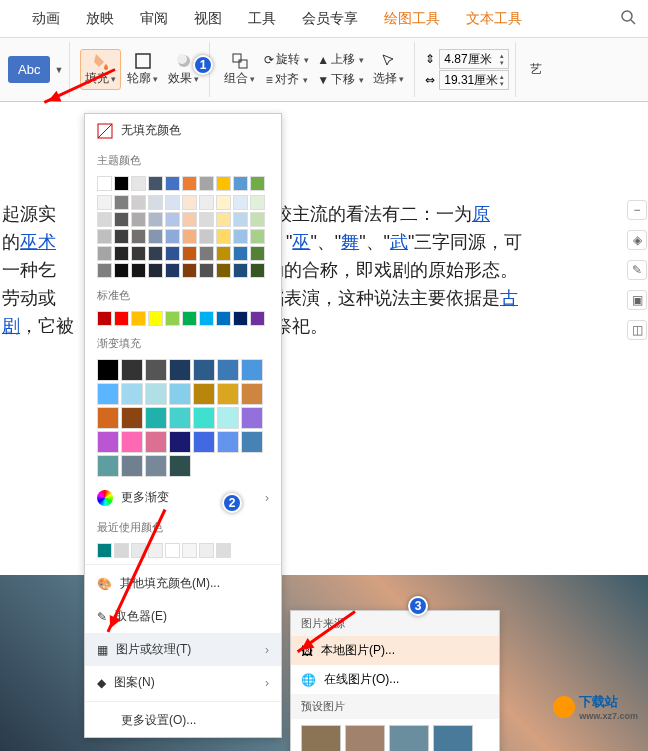 The width and height of the screenshot is (648, 751). I want to click on side-minus-icon: −, so click(637, 210).